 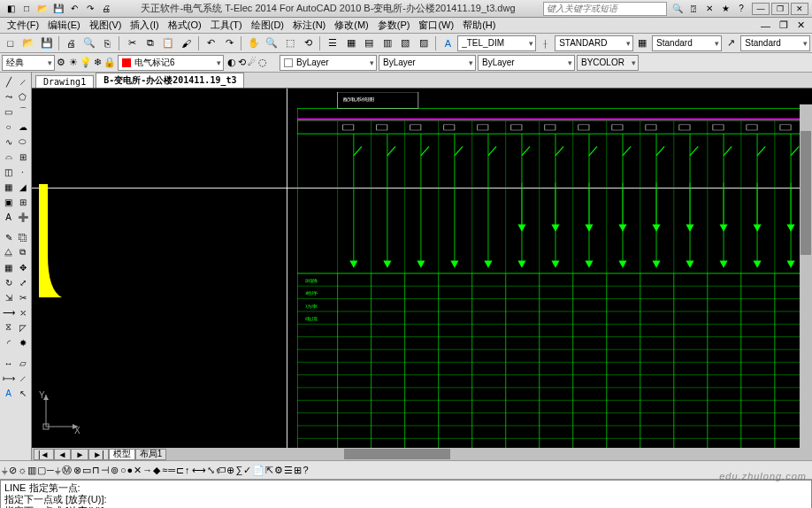 I want to click on wire-tool: ─, so click(x=50, y=470).